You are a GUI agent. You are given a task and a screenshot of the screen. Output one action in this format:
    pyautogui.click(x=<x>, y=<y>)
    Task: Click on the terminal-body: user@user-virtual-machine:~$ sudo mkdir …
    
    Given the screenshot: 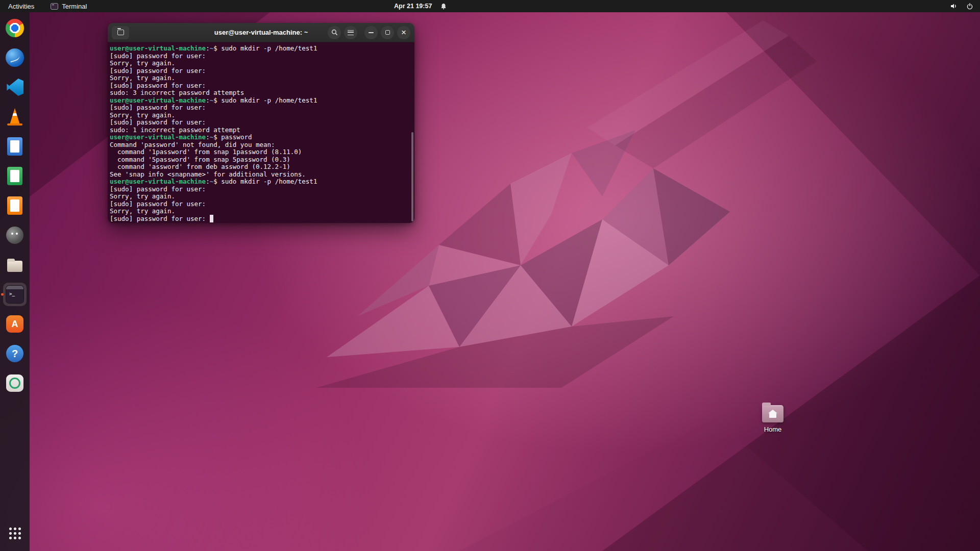 What is the action you would take?
    pyautogui.click(x=261, y=133)
    